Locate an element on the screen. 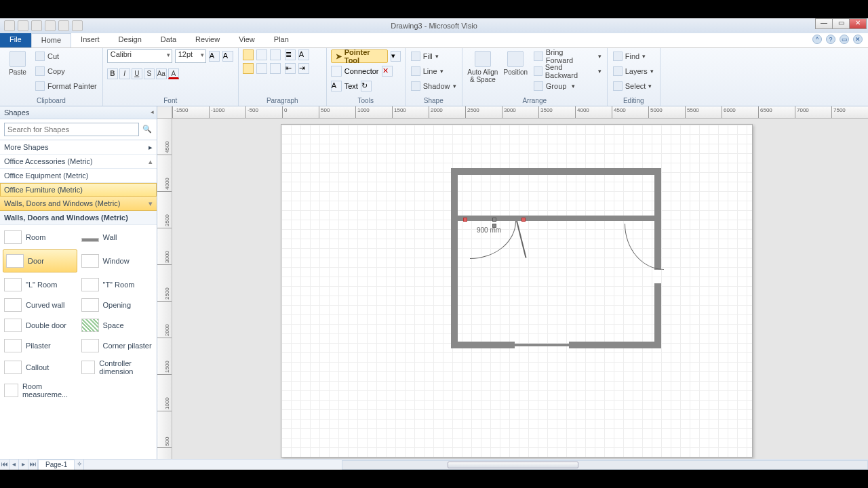 This screenshot has height=488, width=868. close-button: ✕ is located at coordinates (858, 24).